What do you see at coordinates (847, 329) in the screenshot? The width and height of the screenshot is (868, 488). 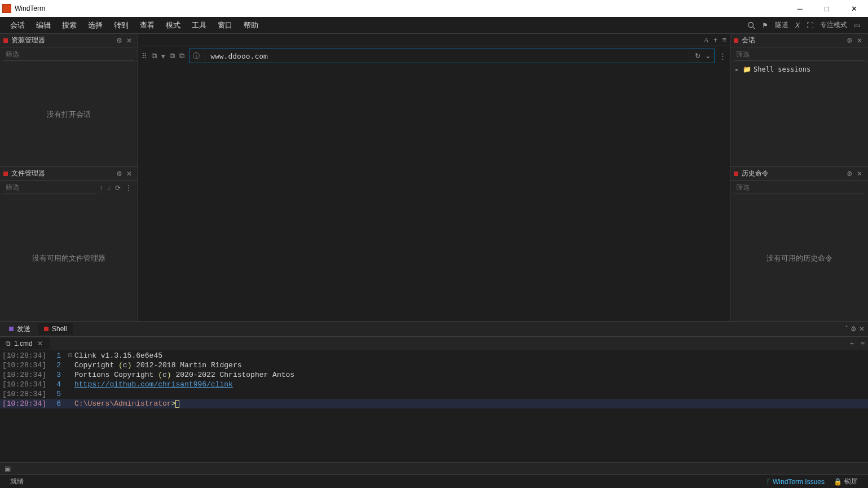 I see `collapse-icon: ˄` at bounding box center [847, 329].